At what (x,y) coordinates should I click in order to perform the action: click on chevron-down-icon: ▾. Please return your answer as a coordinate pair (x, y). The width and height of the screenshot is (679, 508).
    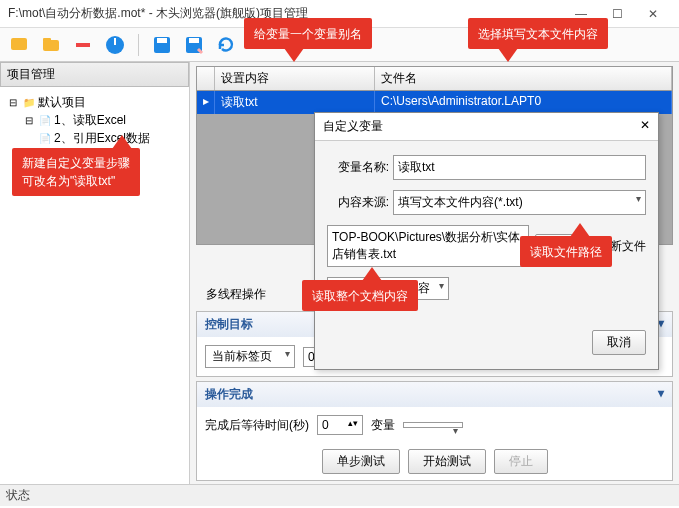
    Looking at the image, I should click on (661, 394).